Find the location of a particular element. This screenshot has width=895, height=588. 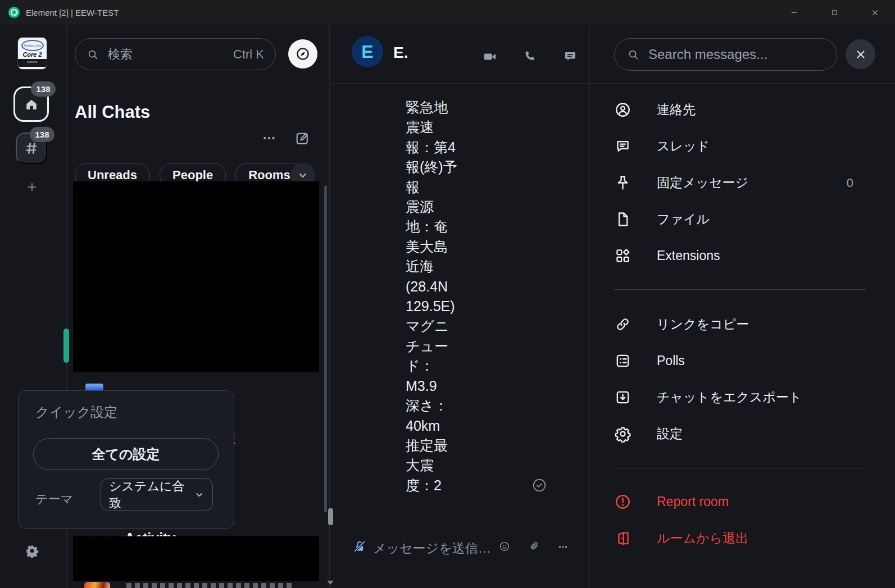

home-unread-badge: 138 is located at coordinates (43, 89).